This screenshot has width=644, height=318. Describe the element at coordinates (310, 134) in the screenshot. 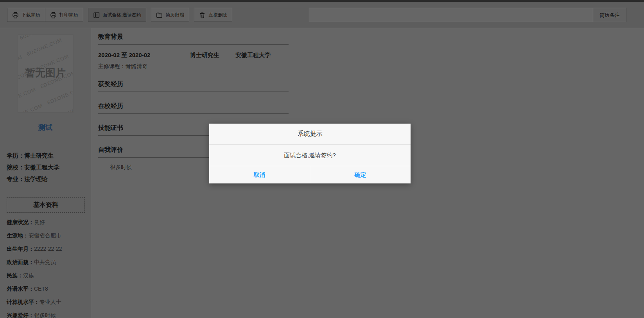

I see `dialog-title: 系统提示` at that location.